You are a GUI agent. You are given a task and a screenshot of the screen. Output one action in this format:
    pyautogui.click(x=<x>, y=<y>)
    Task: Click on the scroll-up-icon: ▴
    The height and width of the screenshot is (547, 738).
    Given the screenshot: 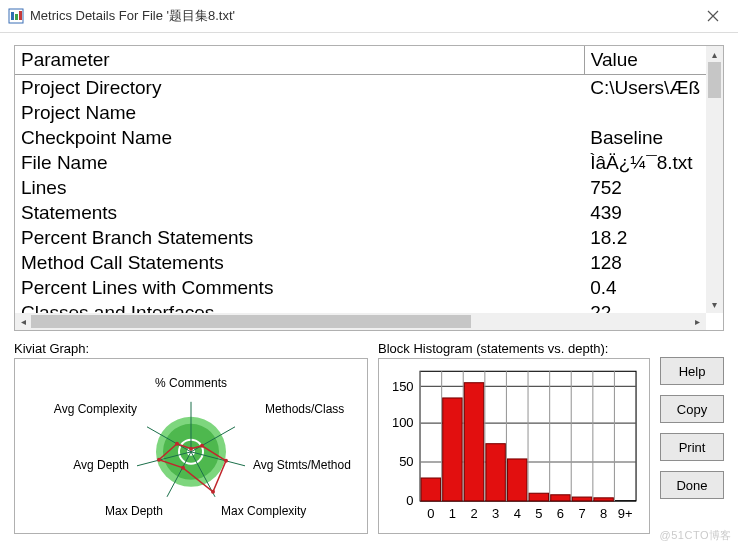 What is the action you would take?
    pyautogui.click(x=714, y=54)
    